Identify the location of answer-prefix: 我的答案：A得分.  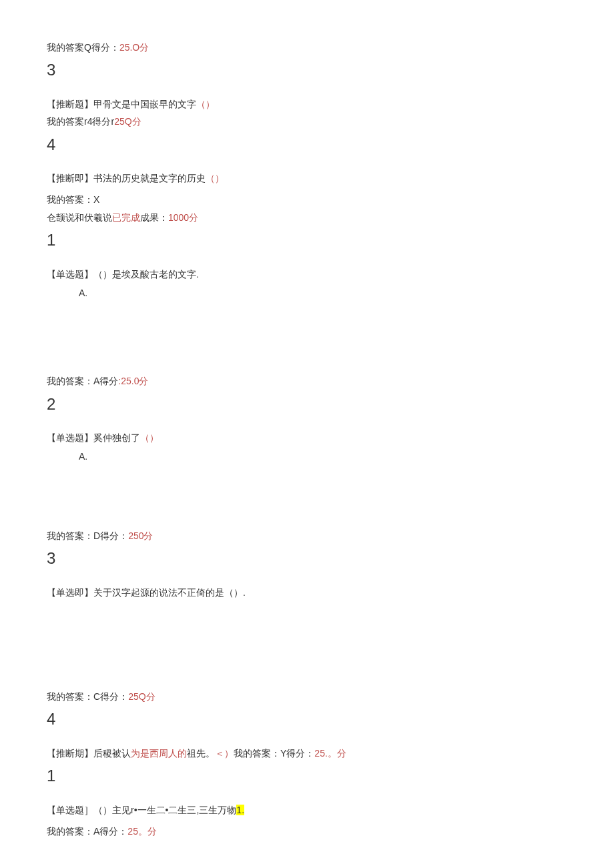
(83, 381).